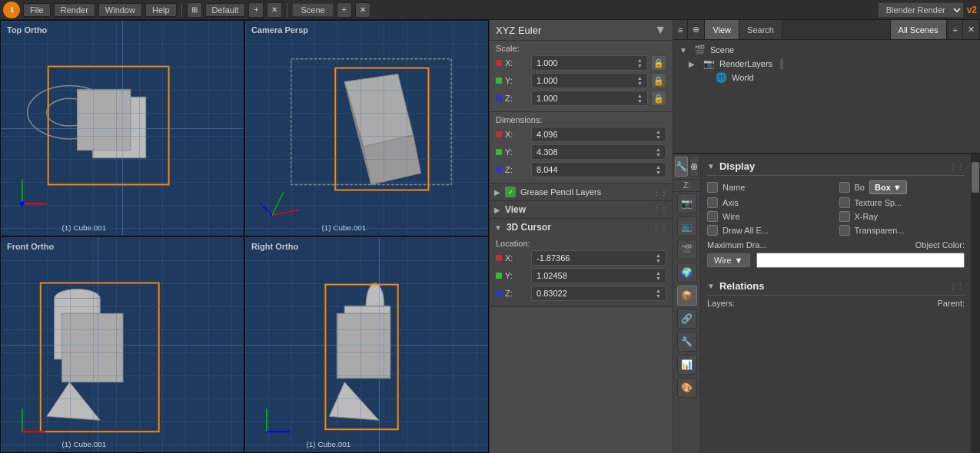 The width and height of the screenshot is (980, 453). I want to click on props-view-btn: 🔧, so click(681, 167).